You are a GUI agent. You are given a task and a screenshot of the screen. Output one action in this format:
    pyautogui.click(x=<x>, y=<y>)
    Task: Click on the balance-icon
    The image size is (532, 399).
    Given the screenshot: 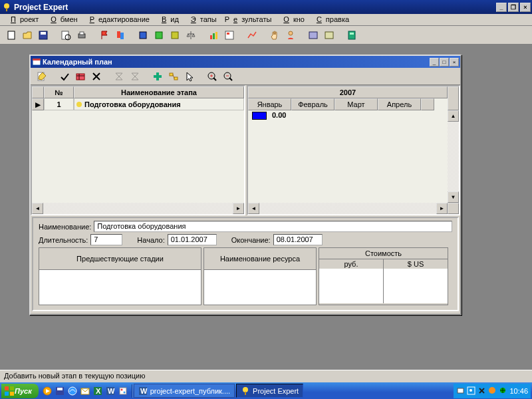 What is the action you would take?
    pyautogui.click(x=191, y=35)
    